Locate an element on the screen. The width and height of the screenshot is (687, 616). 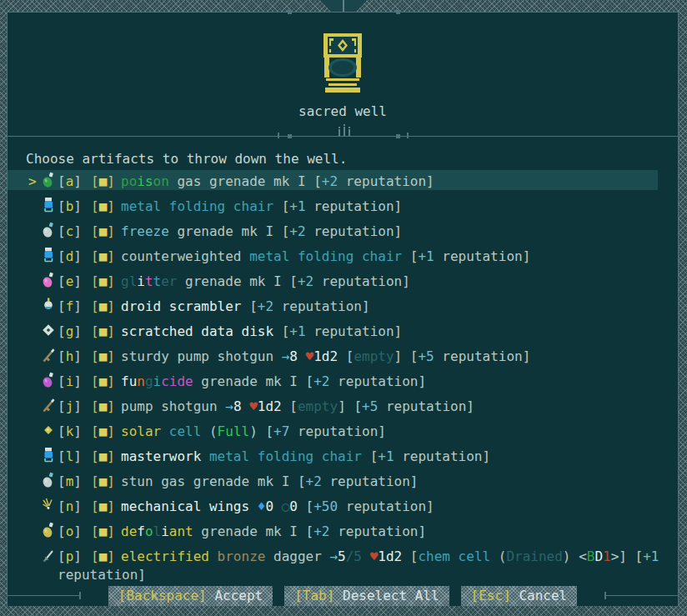
item-label: masterwork metal folding chair [+1 reput… is located at coordinates (305, 457).